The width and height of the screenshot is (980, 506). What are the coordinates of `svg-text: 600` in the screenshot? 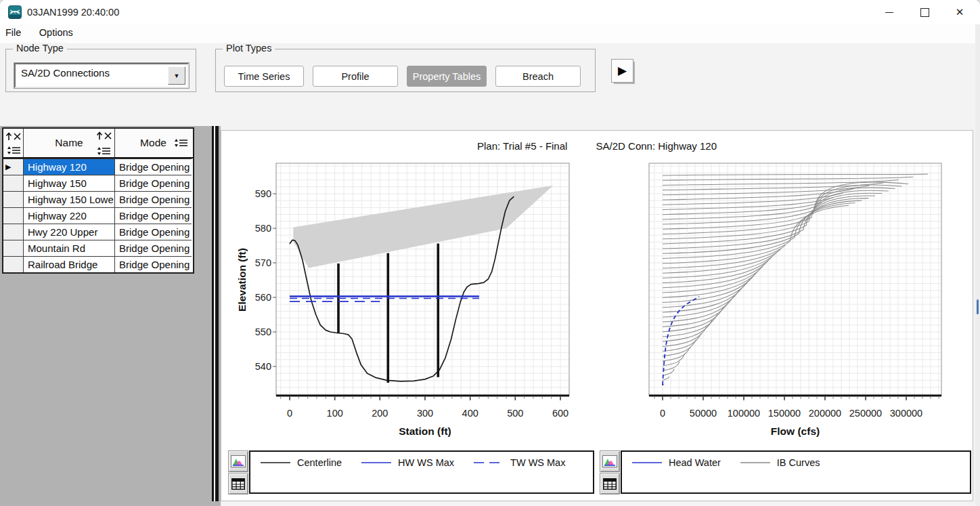 It's located at (560, 413).